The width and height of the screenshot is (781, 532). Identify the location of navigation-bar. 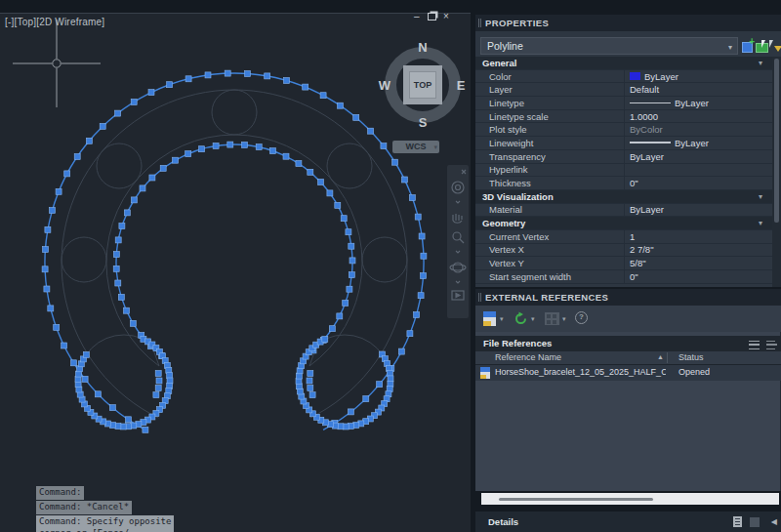
(458, 242).